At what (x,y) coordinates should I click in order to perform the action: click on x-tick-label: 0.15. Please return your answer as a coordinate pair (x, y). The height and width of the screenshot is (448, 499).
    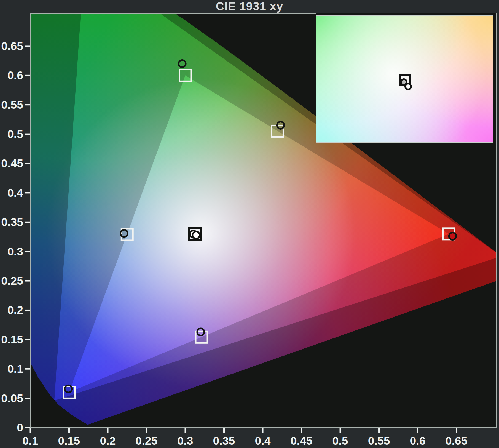
    Looking at the image, I should click on (69, 441).